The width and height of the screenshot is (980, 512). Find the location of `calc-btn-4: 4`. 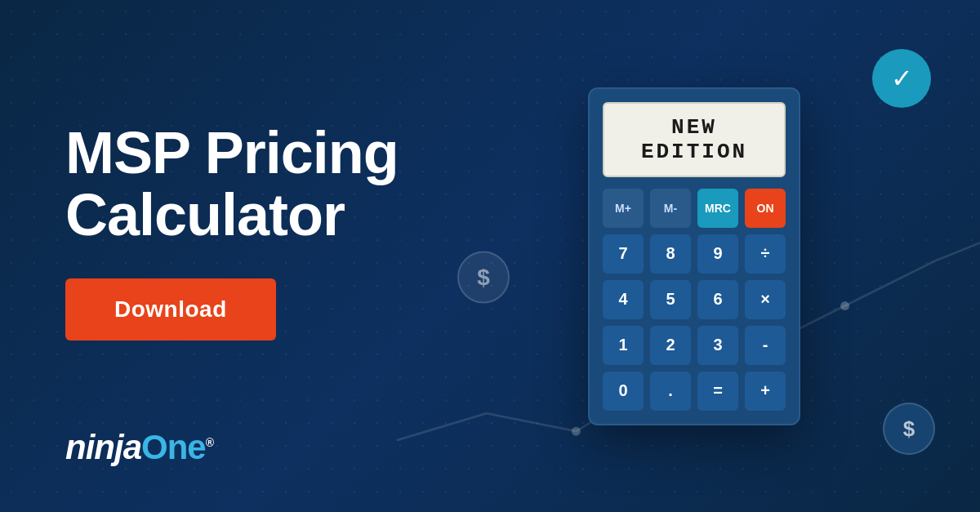

calc-btn-4: 4 is located at coordinates (623, 300).